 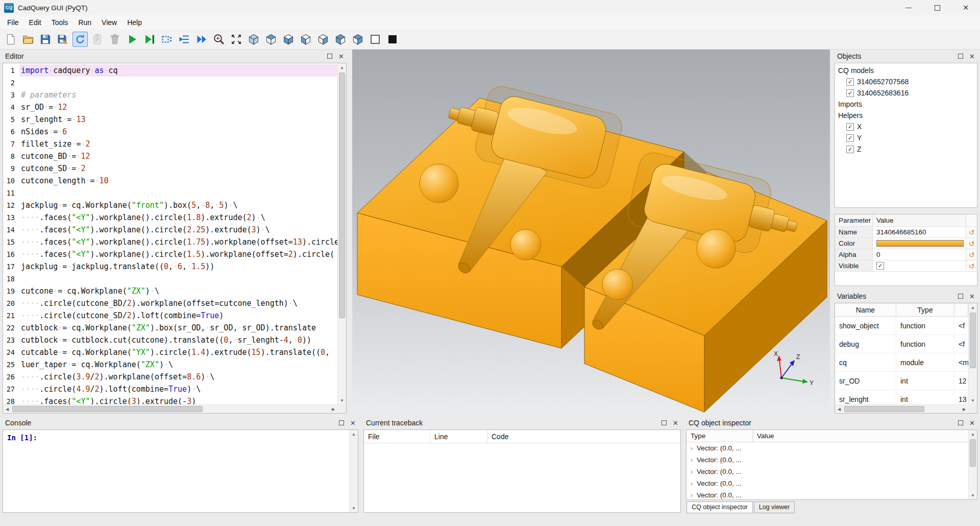 What do you see at coordinates (109, 22) in the screenshot?
I see `menu-view: View` at bounding box center [109, 22].